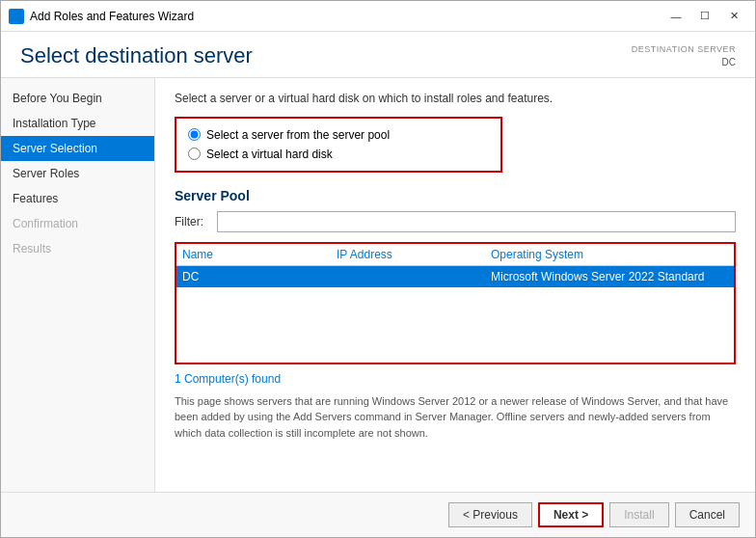  I want to click on col-os-header: Operating System, so click(609, 255).